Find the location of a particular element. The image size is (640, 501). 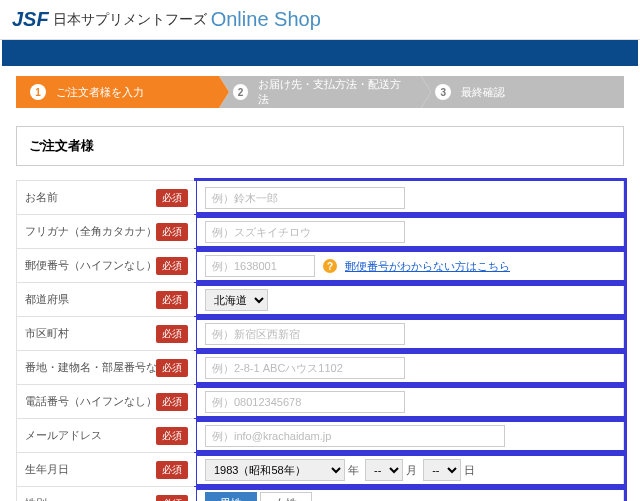

dob-month-select: -- is located at coordinates (384, 470).